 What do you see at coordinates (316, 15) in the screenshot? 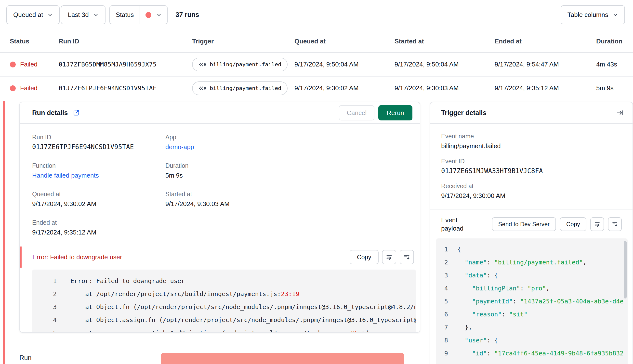
I see `filters-toolbar: Queued at Last 3d Status 37 runs Table c…` at bounding box center [316, 15].